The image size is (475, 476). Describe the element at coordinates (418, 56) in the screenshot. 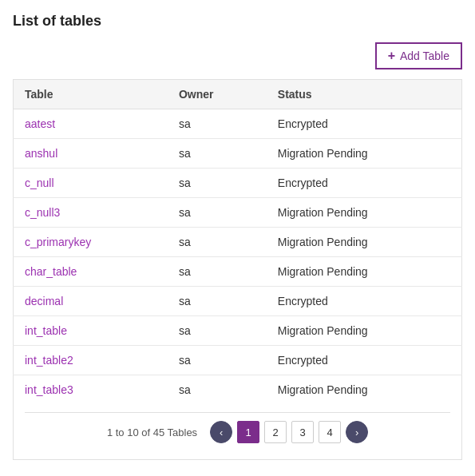

I see `add-table-button: + Add Table` at that location.